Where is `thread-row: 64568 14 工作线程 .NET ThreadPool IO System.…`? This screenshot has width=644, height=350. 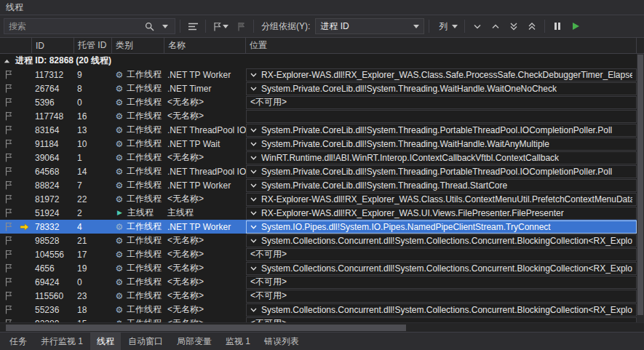
thread-row: 64568 14 工作线程 .NET ThreadPool IO System.… is located at coordinates (319, 172).